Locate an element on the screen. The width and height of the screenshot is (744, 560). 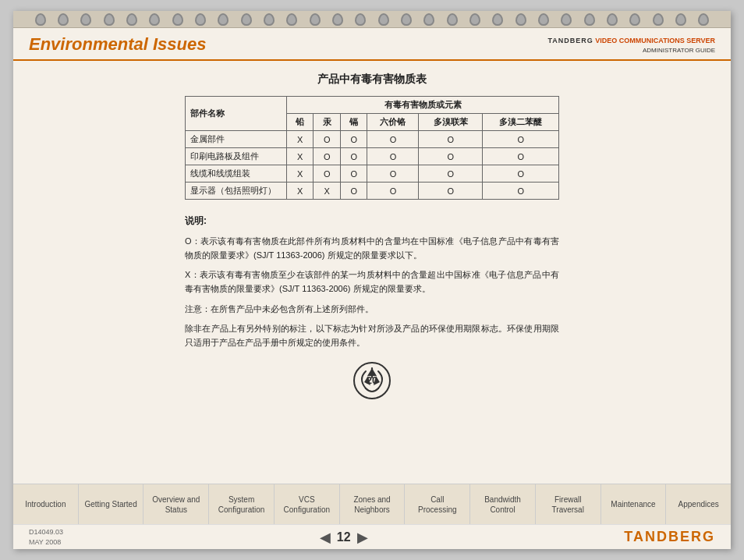
tab-maintenance: Maintenance is located at coordinates (634, 504).